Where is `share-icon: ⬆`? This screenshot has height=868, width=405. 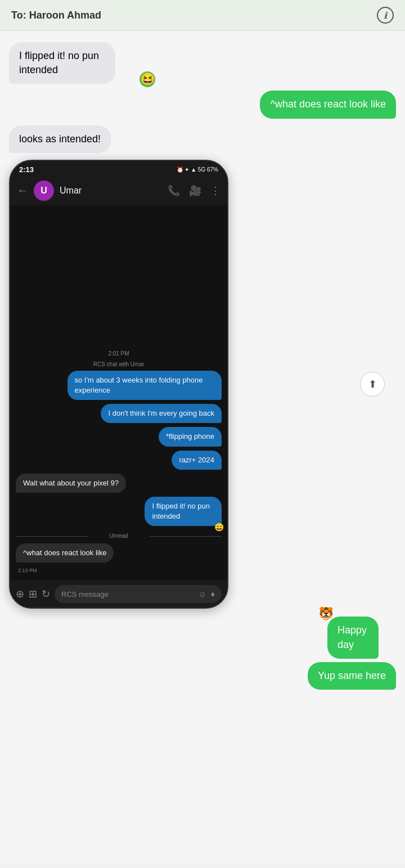 share-icon: ⬆ is located at coordinates (372, 384).